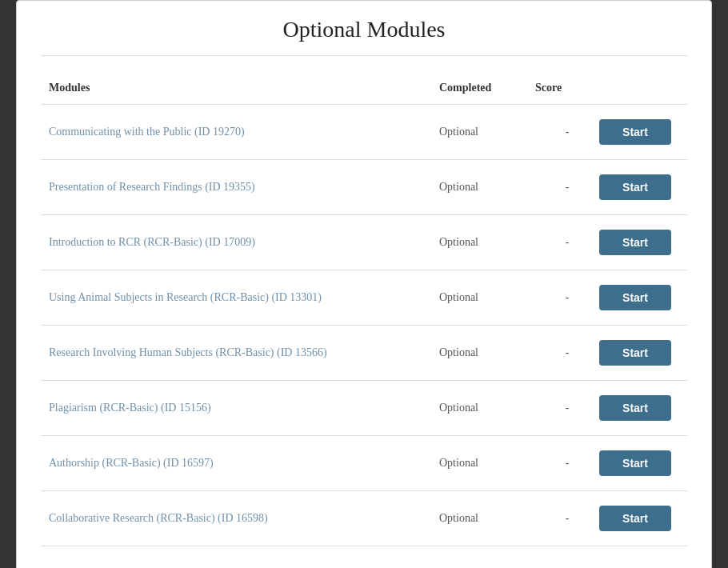 Image resolution: width=728 pixels, height=568 pixels. I want to click on start-button-7: Start, so click(635, 463).